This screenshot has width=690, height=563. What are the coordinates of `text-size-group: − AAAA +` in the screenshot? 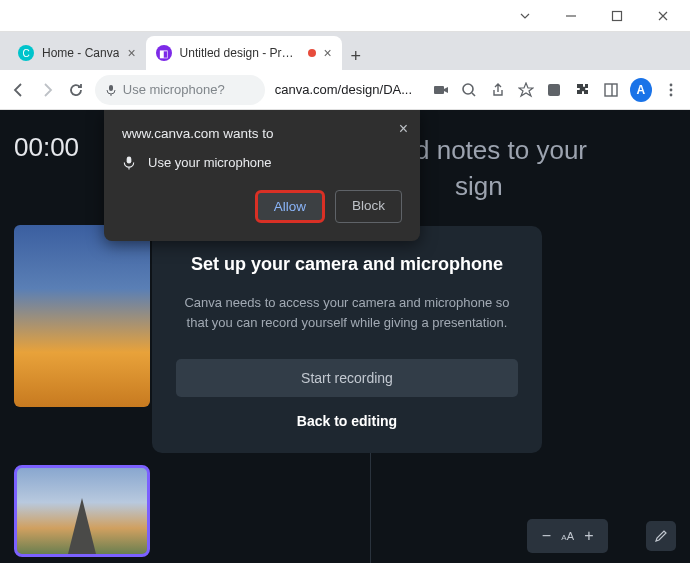 It's located at (568, 536).